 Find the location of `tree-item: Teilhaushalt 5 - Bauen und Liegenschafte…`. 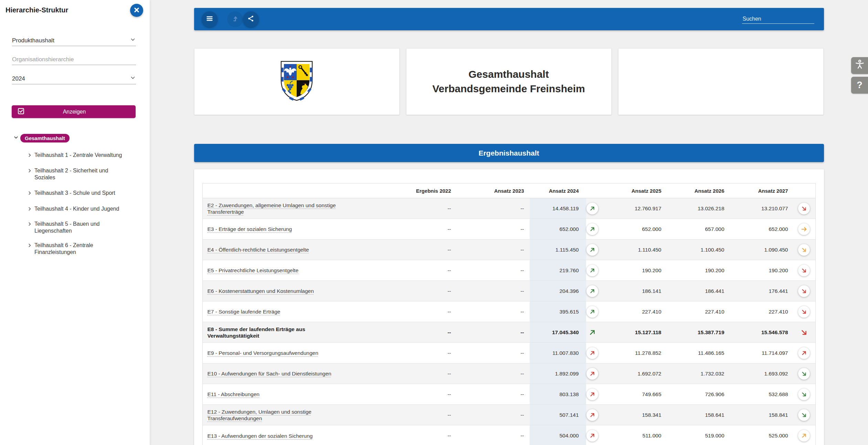

tree-item: Teilhaushalt 5 - Bauen und Liegenschafte… is located at coordinates (79, 227).